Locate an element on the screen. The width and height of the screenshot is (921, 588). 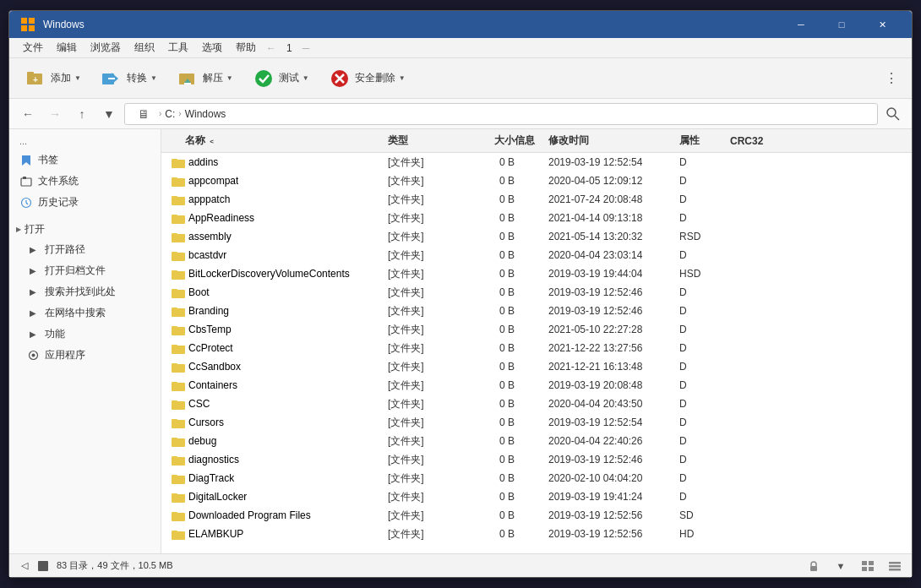
col-header-type: 类型 is located at coordinates (422, 140).